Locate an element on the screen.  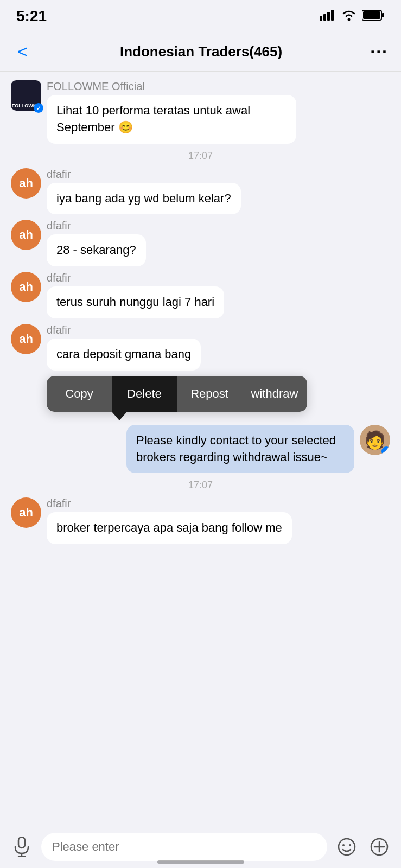
followme-verified-badge: ✓ is located at coordinates (39, 108).